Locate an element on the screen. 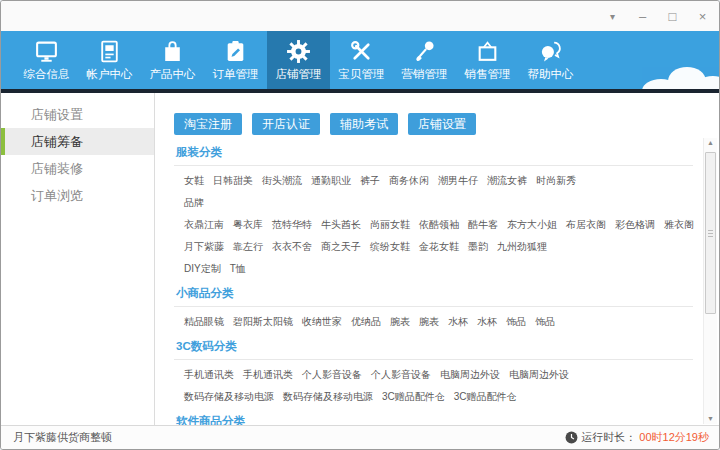 The width and height of the screenshot is (720, 450). category-link: 雅衣阁 is located at coordinates (679, 225).